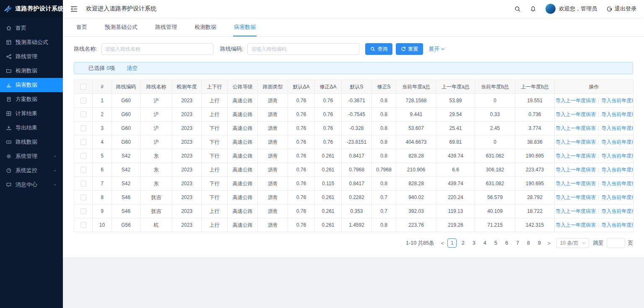  Describe the element at coordinates (496, 243) in the screenshot. I see `pager-pages: 123456789` at that location.